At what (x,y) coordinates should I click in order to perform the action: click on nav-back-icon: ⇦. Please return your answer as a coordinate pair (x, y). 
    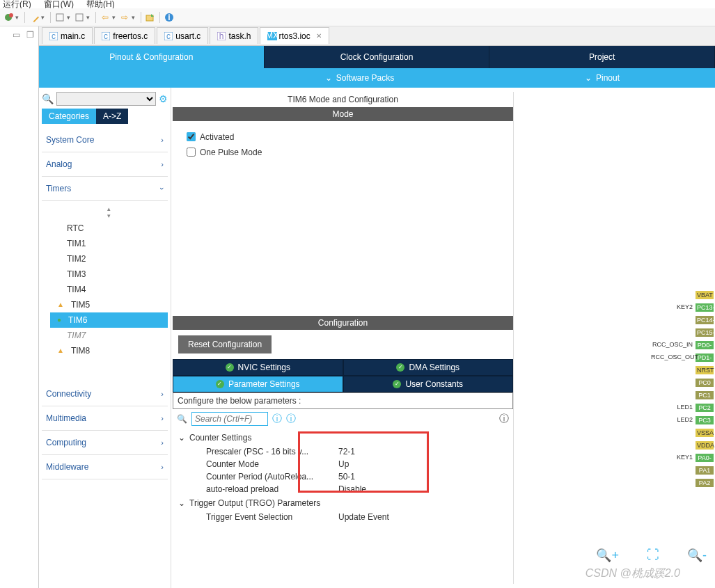
    Looking at the image, I should click on (105, 17).